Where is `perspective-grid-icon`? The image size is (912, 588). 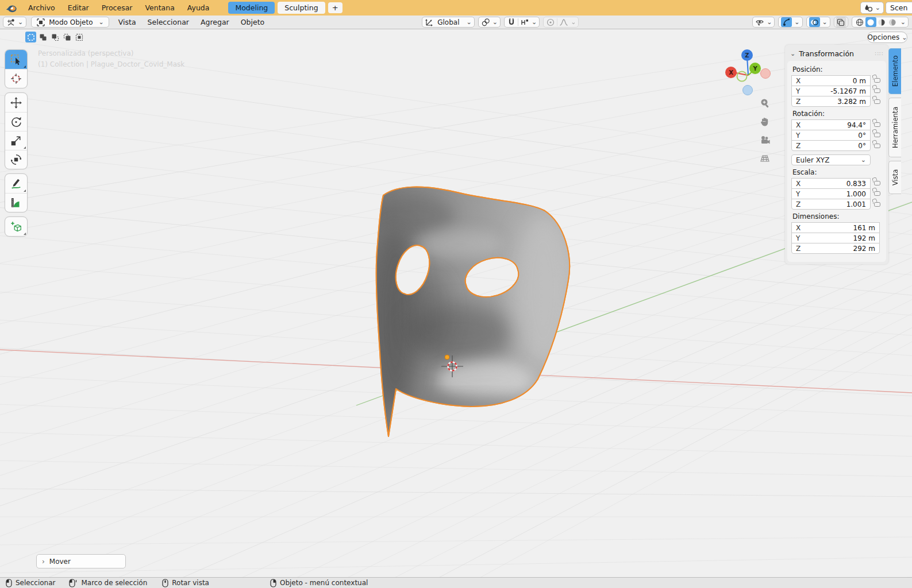
perspective-grid-icon is located at coordinates (765, 158).